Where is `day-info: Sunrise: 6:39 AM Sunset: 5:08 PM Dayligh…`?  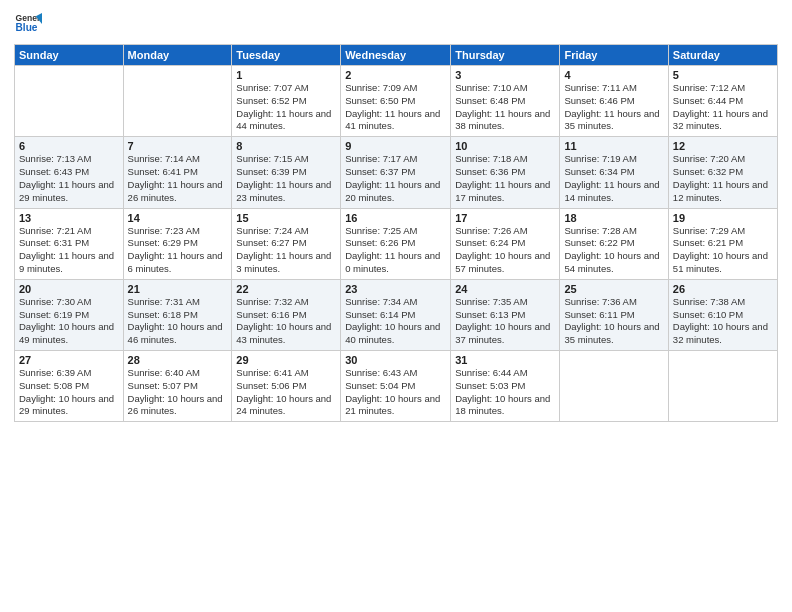 day-info: Sunrise: 6:39 AM Sunset: 5:08 PM Dayligh… is located at coordinates (69, 392).